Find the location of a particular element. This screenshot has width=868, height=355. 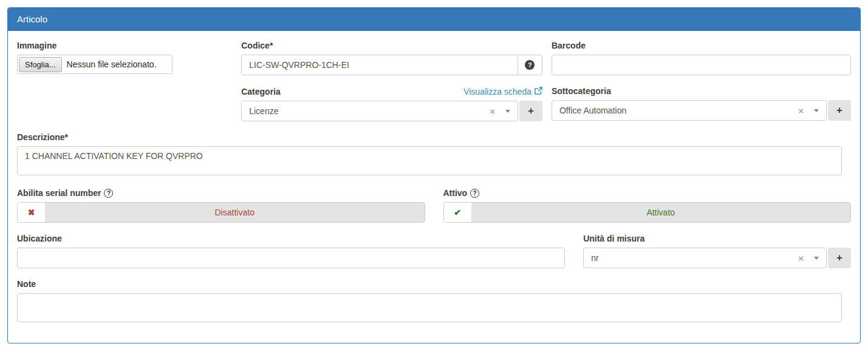

row-note: Note is located at coordinates (434, 302).